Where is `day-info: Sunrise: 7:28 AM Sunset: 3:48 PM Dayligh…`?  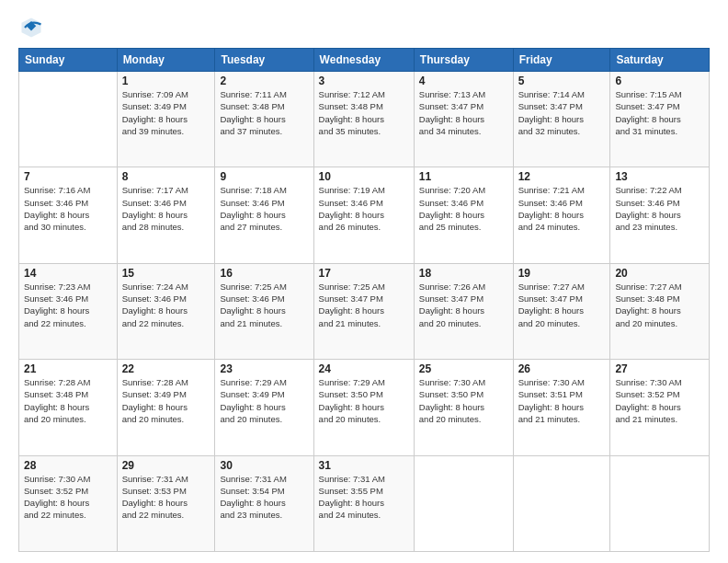 day-info: Sunrise: 7:28 AM Sunset: 3:48 PM Dayligh… is located at coordinates (68, 401).